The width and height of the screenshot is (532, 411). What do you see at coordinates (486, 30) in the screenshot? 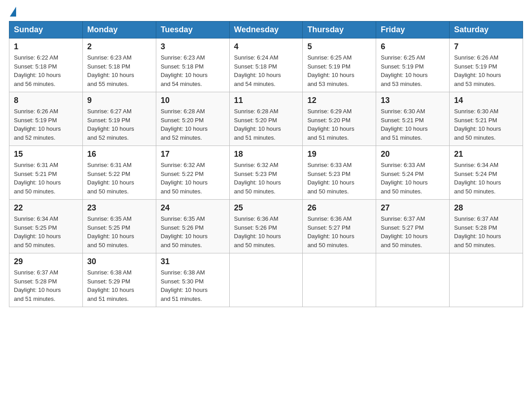
I see `header-saturday: Saturday` at bounding box center [486, 30].